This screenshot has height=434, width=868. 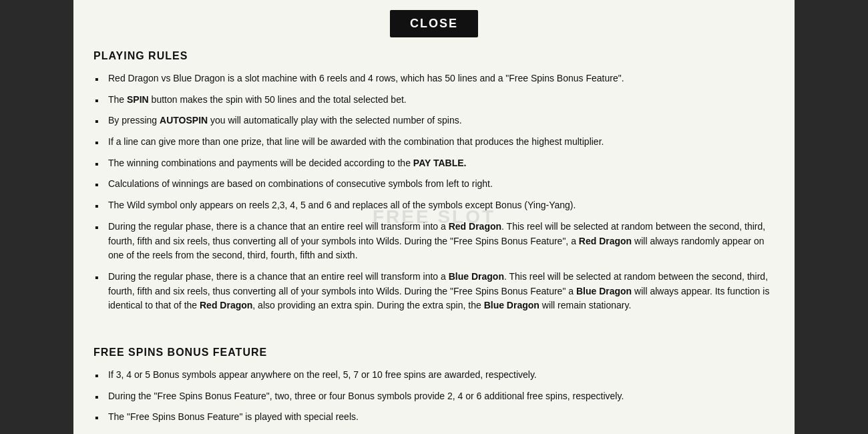 What do you see at coordinates (434, 24) in the screenshot?
I see `close-button: CLOSE` at bounding box center [434, 24].